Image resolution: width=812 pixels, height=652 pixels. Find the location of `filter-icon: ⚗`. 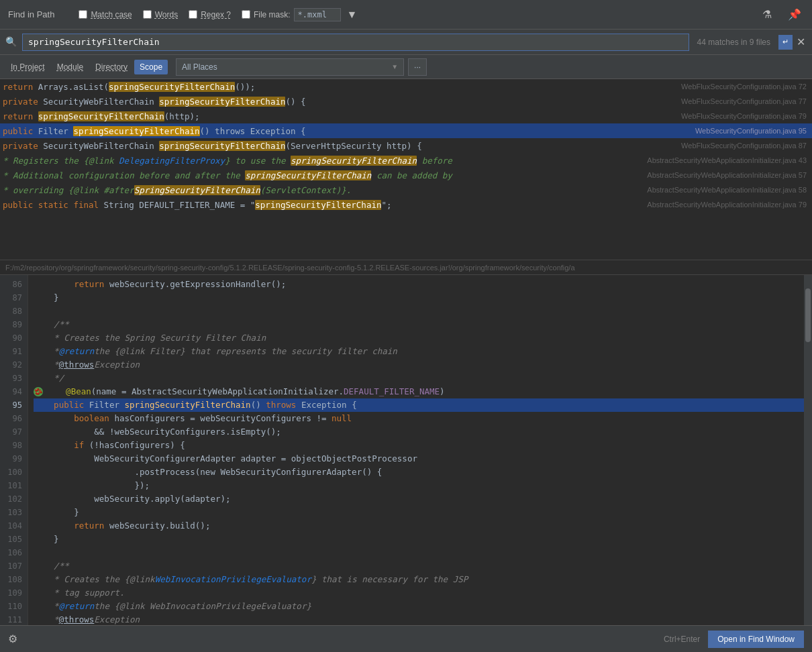

filter-icon: ⚗ is located at coordinates (767, 15).